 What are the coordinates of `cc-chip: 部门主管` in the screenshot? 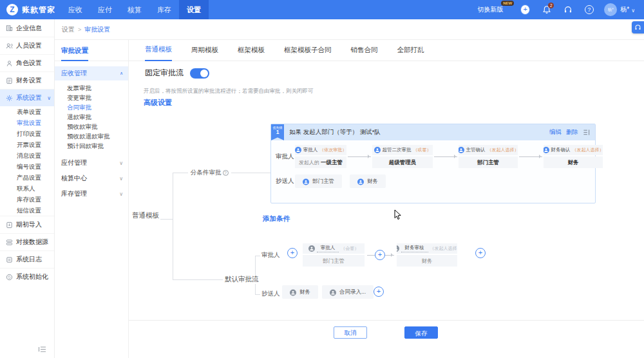 It's located at (318, 182).